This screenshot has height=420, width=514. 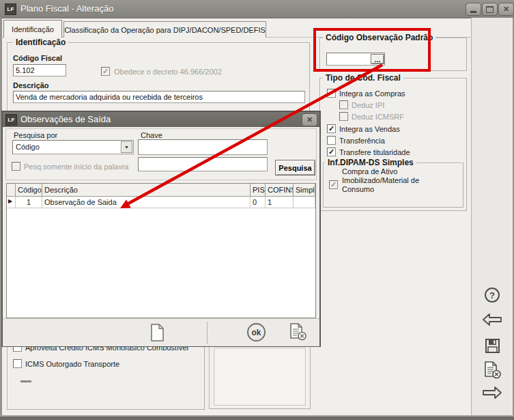 What do you see at coordinates (38, 58) in the screenshot?
I see `codigo-fiscal-label: Código Fiscal` at bounding box center [38, 58].